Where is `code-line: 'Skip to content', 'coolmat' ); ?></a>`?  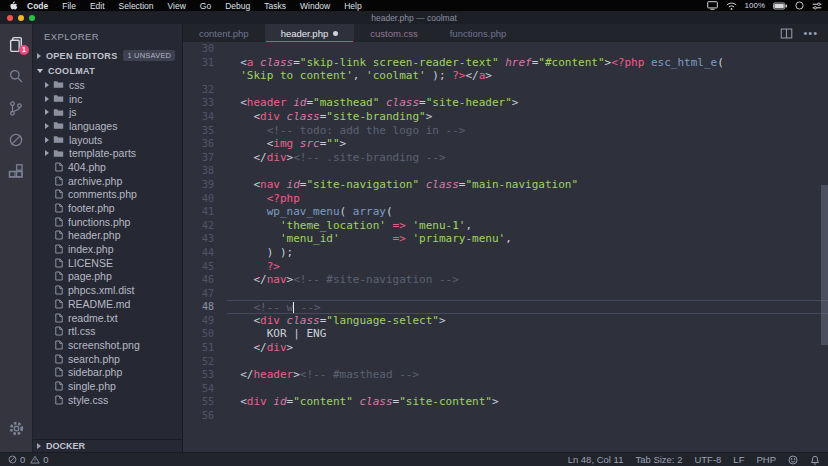 code-line: 'Skip to content', 'coolmat' ); ?></a> is located at coordinates (506, 76).